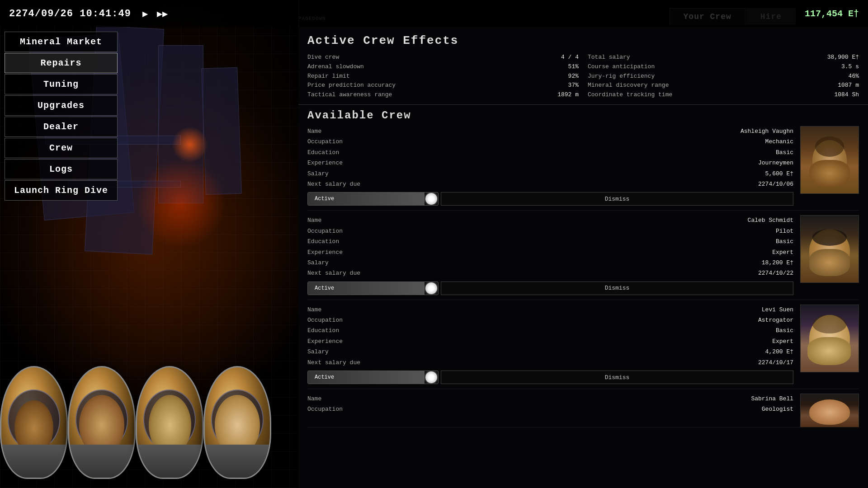  Describe the element at coordinates (551, 252) in the screenshot. I see `field-experience-1: Experience Expert` at that location.